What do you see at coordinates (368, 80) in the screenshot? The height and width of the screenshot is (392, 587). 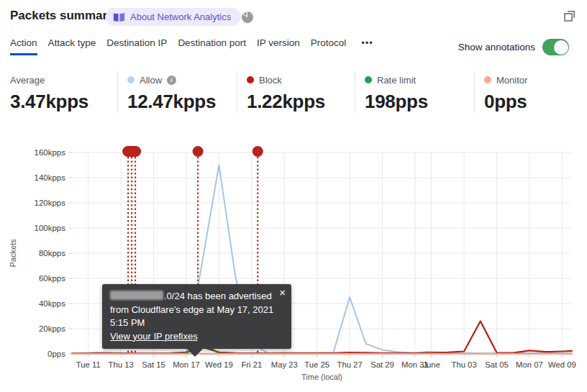 I see `rate-limit-legend-dot` at bounding box center [368, 80].